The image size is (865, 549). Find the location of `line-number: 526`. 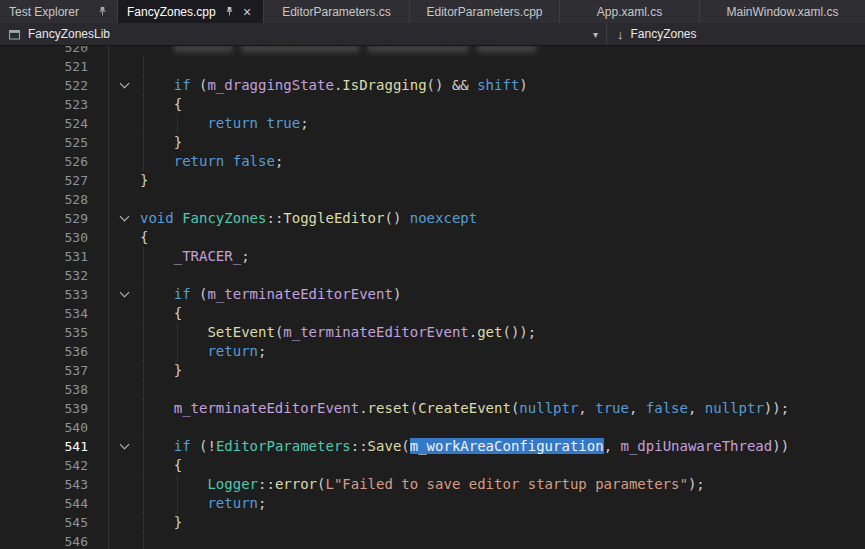

line-number: 526 is located at coordinates (54, 162).